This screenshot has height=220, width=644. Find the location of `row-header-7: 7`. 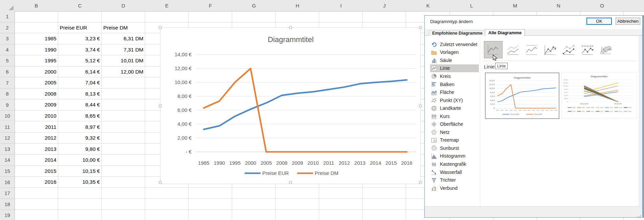

row-header-7: 7 is located at coordinates (7, 83).